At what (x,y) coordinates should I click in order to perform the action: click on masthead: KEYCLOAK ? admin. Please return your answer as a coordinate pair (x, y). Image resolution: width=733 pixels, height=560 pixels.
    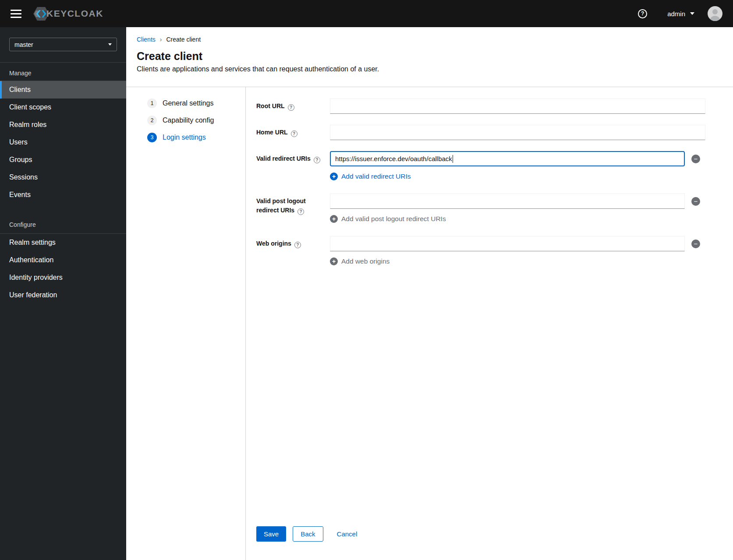
    Looking at the image, I should click on (366, 14).